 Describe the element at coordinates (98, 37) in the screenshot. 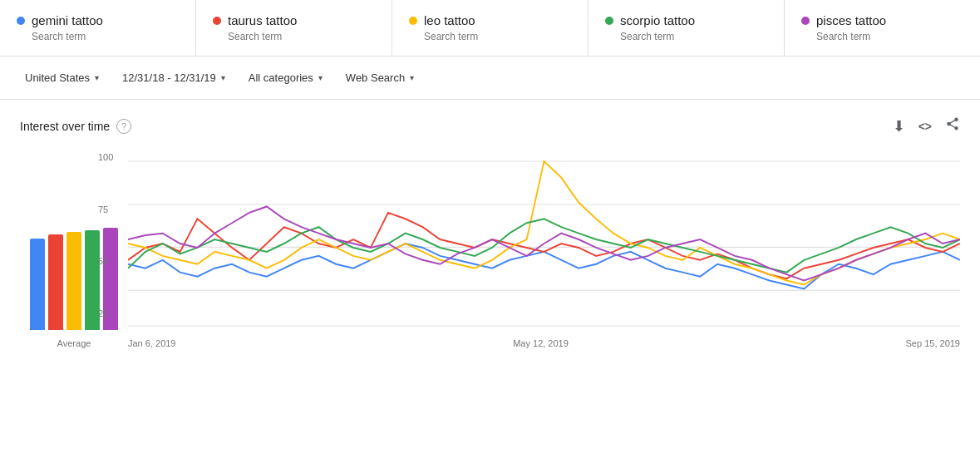

I see `term-type-gemini: Search term` at that location.